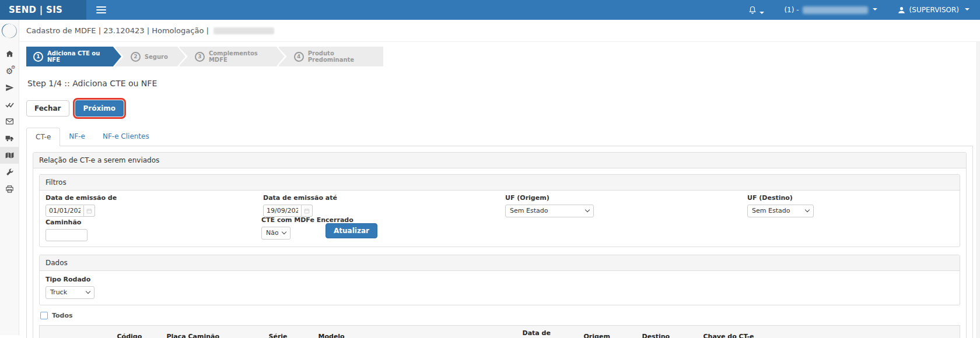 The image size is (980, 338). I want to click on tab-nfe: NF-e, so click(77, 137).